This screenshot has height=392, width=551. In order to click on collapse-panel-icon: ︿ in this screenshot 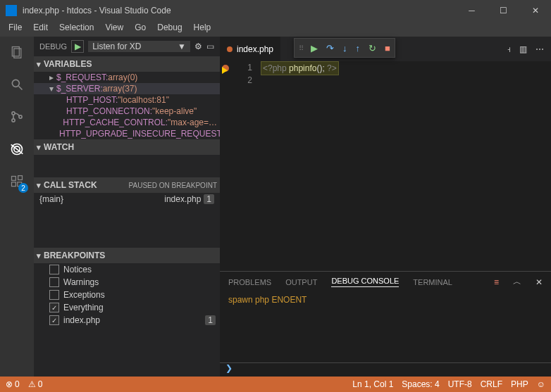, I will do `click(517, 282)`.